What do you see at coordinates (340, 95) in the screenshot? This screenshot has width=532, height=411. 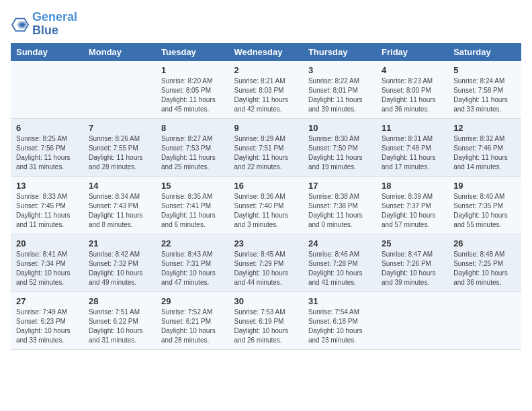 I see `day-detail: Sunrise: 8:22 AMSunset: 8:01 PMDaylight:…` at bounding box center [340, 95].